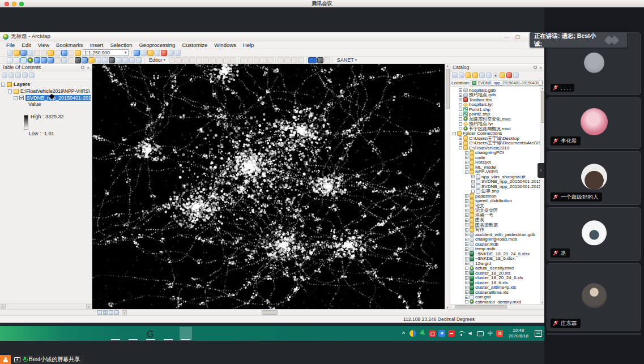 The width and height of the screenshot is (644, 364). What do you see at coordinates (28, 333) in the screenshot?
I see `search-button` at bounding box center [28, 333].